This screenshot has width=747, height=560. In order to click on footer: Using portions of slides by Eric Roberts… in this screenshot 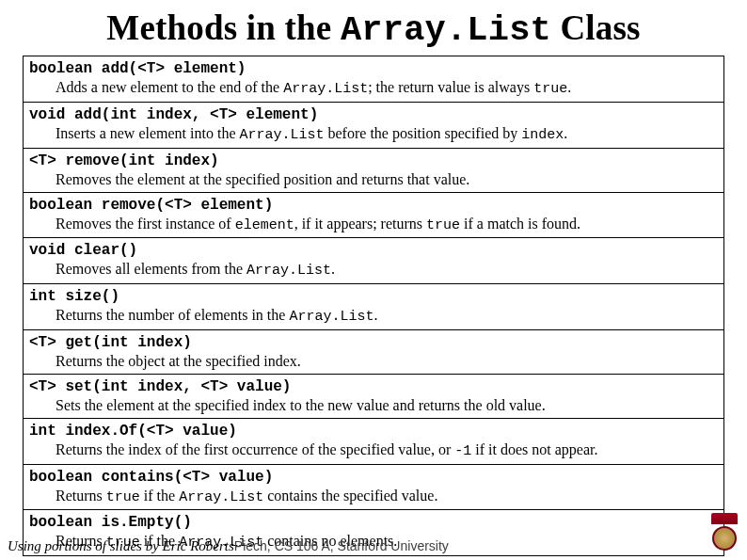, I will do `click(228, 546)`.